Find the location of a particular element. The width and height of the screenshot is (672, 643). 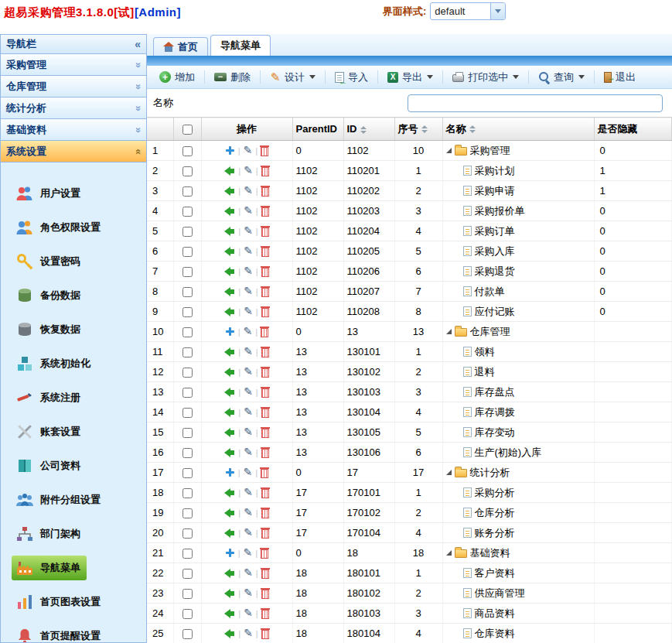

table-row: 16 | ✎ | 13 130106 6 生产(初始)入库 is located at coordinates (409, 453).